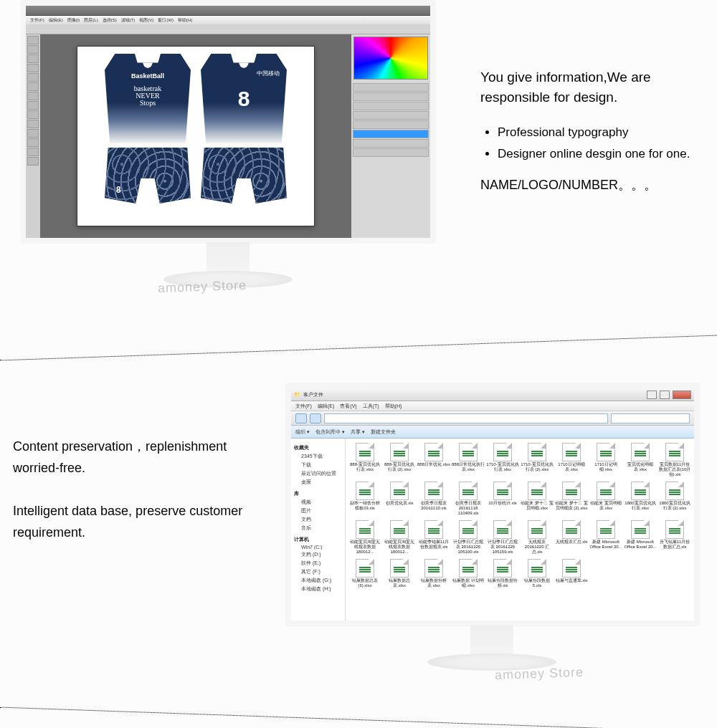 The width and height of the screenshot is (717, 728). Describe the element at coordinates (606, 500) in the screenshot. I see `file-item: 动能来 宝贝明细表.xlsx` at that location.